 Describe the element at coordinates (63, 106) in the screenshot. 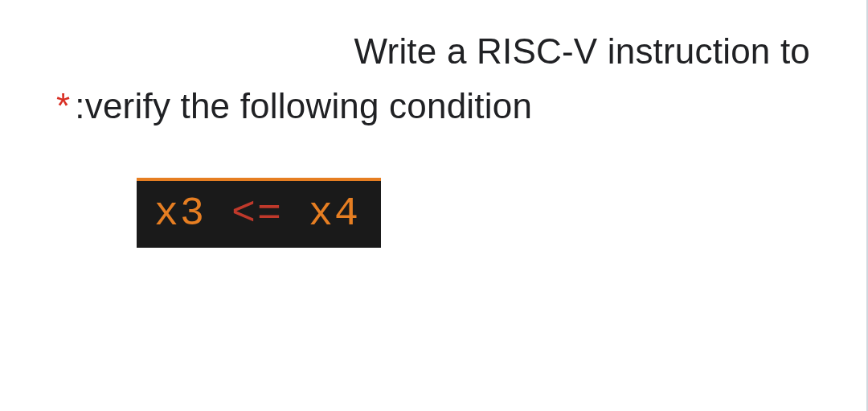

I see `required-asterisk: *` at that location.